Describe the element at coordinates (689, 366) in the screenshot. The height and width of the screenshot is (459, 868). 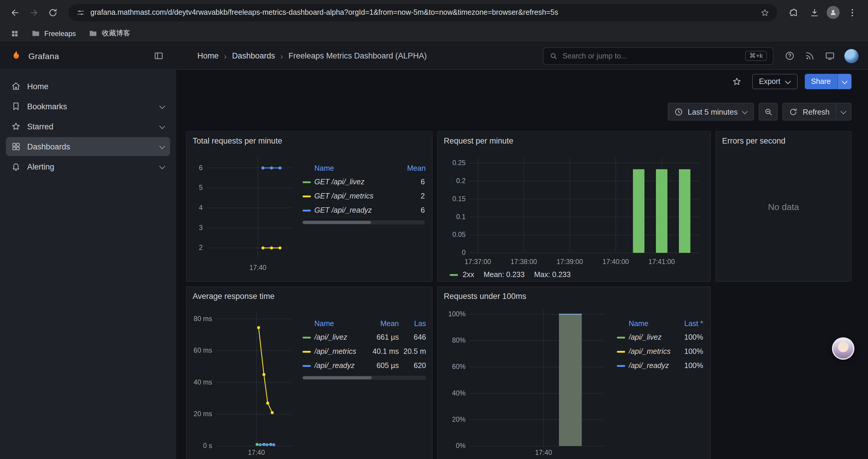
I see `series-last: 100%` at that location.